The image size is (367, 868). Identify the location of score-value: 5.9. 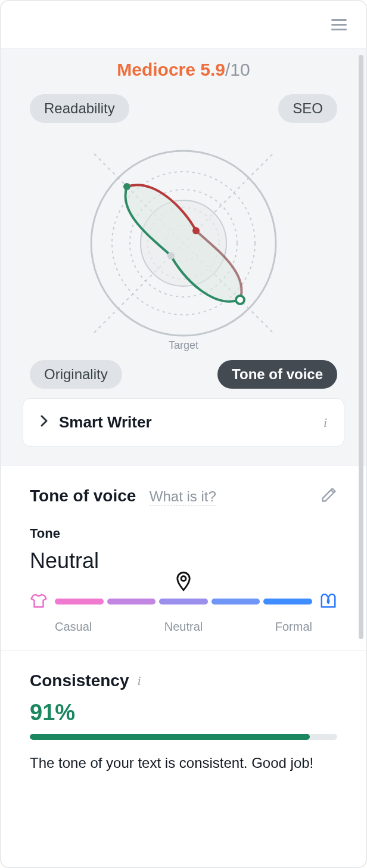
(213, 69).